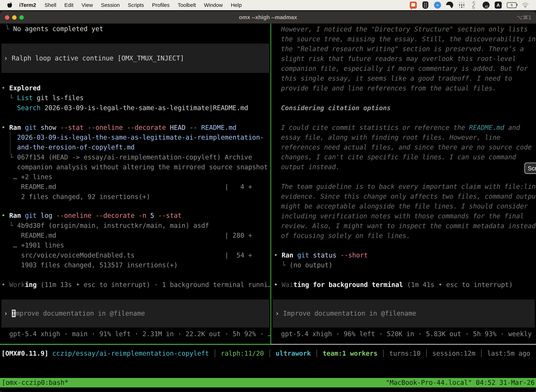 This screenshot has width=536, height=392. What do you see at coordinates (43, 98) in the screenshot?
I see `explored-list-line: └ List git ls-files` at bounding box center [43, 98].